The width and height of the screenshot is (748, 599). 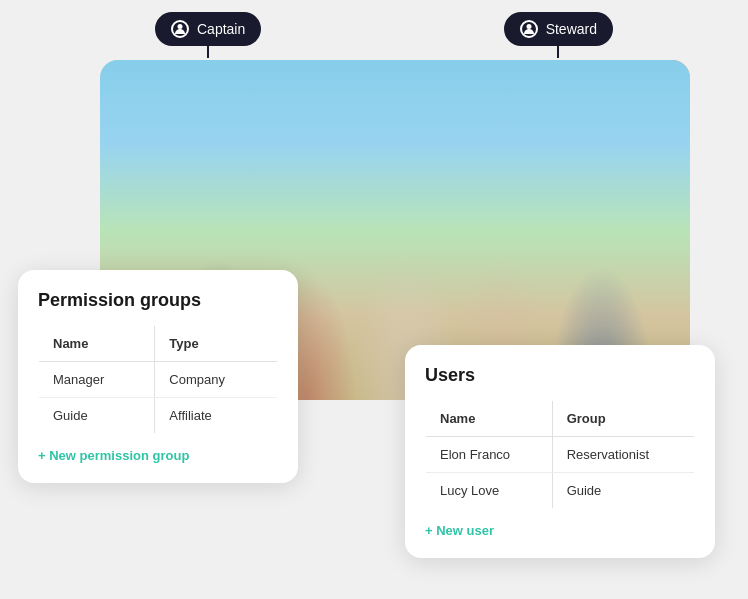 I want to click on permissions-card: Permission groups Name Type Manager Comp…, so click(x=158, y=376).